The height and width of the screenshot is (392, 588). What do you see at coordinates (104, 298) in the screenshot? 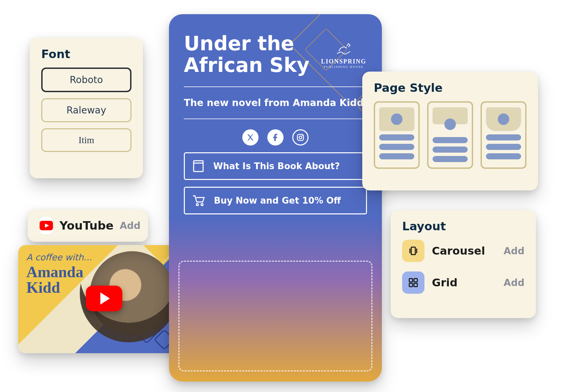
I see `play-icon` at bounding box center [104, 298].